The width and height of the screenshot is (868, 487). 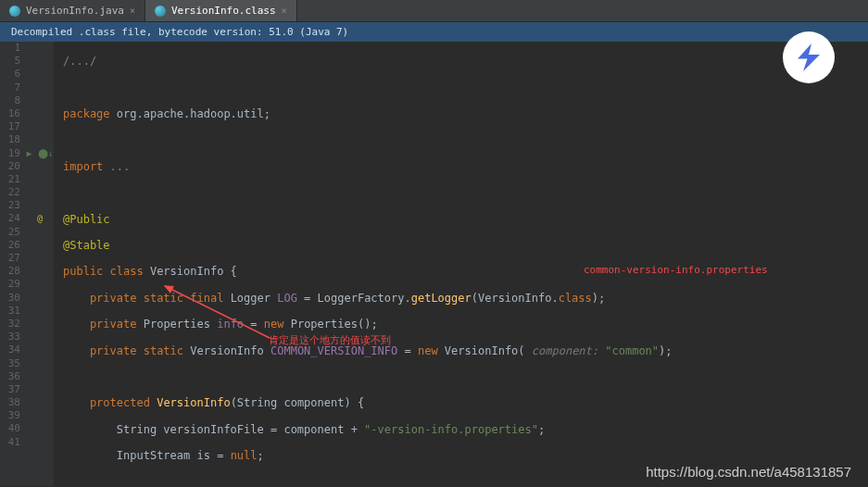 I want to click on line-gutter: 1 5 6 7 8 16 17 18 19 20 21 22 23 24 25 …, so click(x=13, y=264).